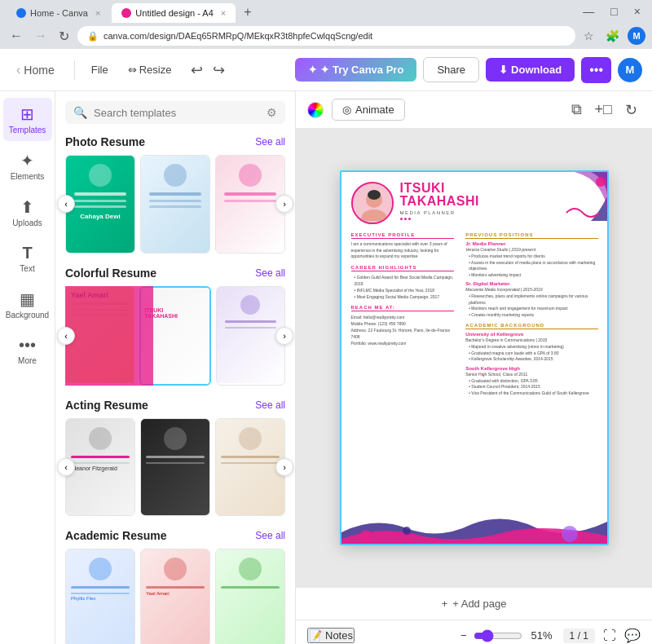  I want to click on file-menu: File, so click(99, 70).